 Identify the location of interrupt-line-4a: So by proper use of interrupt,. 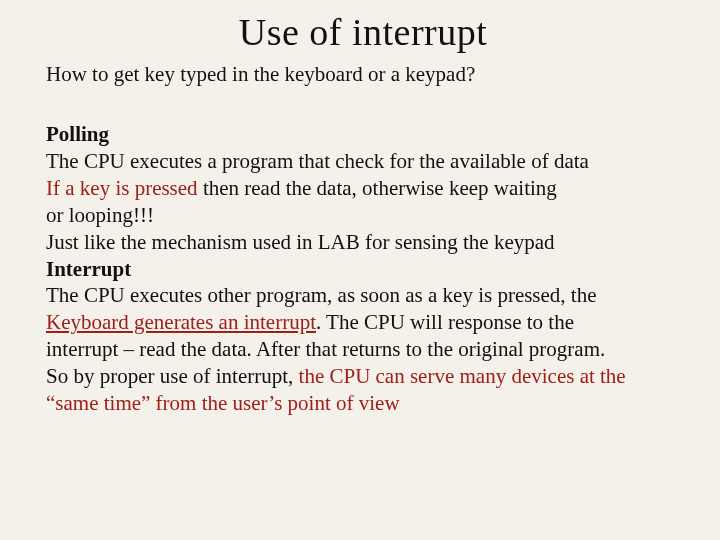
(172, 376).